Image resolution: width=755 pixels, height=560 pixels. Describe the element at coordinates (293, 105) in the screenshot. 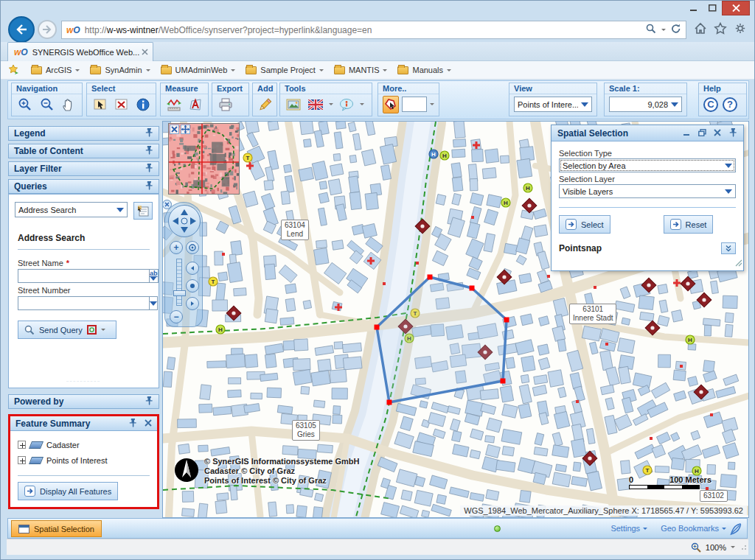

I see `screenshot-button` at that location.